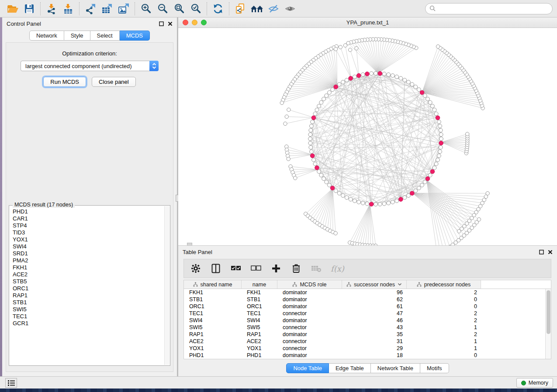 This screenshot has width=557, height=392. I want to click on run-mcds-button: Run MCDS, so click(65, 82).